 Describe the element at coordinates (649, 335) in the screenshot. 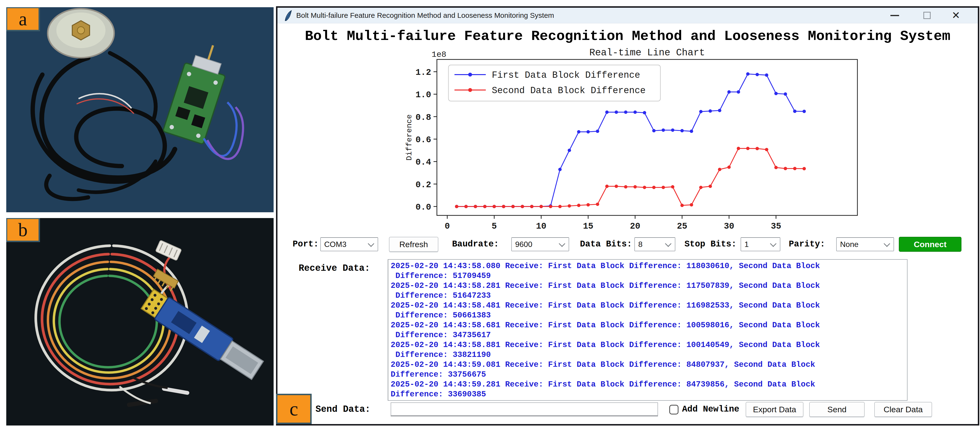

I see `receive-log-line: Difference: 34735617` at that location.